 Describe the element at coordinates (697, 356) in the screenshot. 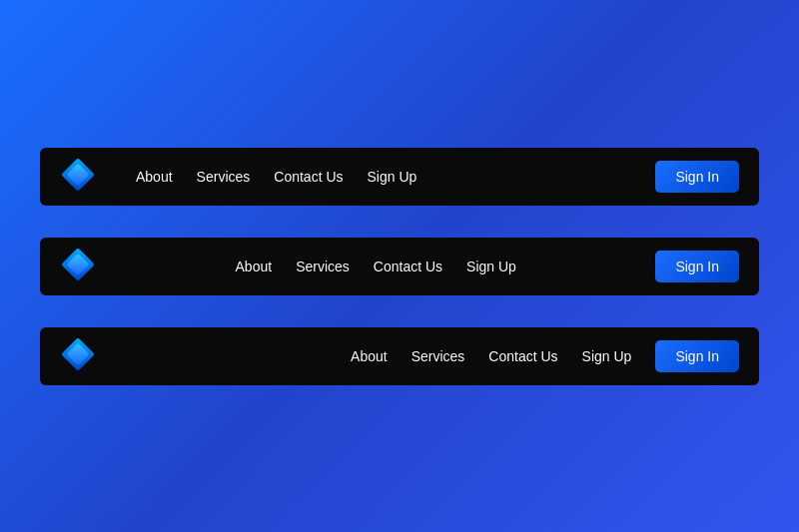

I see `sign-in-button-3: Sign In` at that location.